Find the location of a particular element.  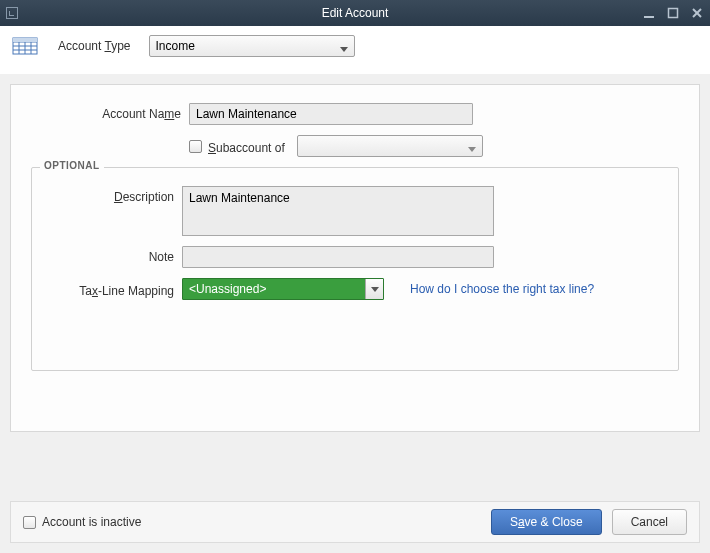

window-title: Edit Account is located at coordinates (356, 13).